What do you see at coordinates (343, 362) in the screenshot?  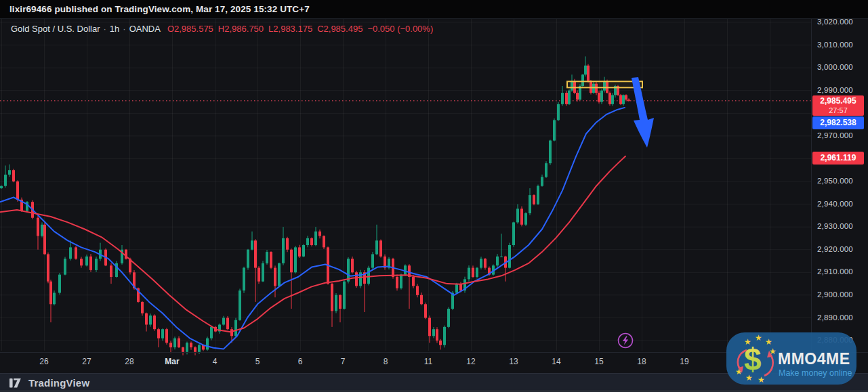 I see `time-label: 7` at bounding box center [343, 362].